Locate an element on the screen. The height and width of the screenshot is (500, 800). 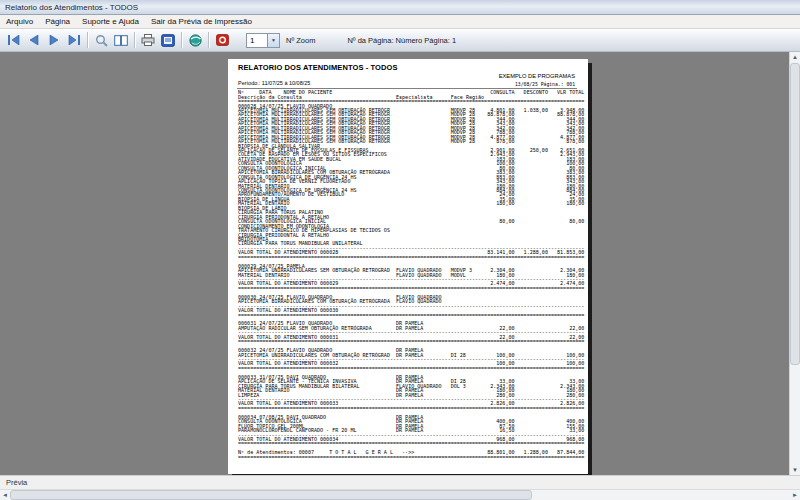
vertical-scrollbar-thumb is located at coordinates (795, 214).